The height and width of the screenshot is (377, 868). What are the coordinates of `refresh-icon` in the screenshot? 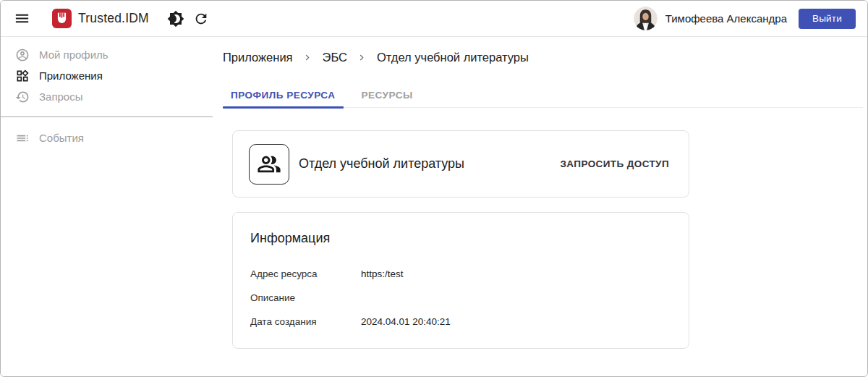 It's located at (201, 19).